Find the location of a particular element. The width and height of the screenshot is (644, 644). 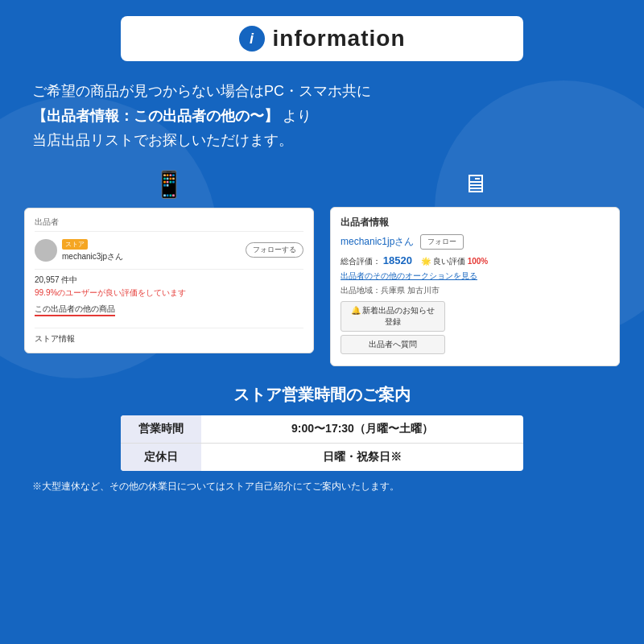

mobile-card: 出品者 ストア mechanic3jpさん フォローする 20,957 件中 9… is located at coordinates (169, 280).